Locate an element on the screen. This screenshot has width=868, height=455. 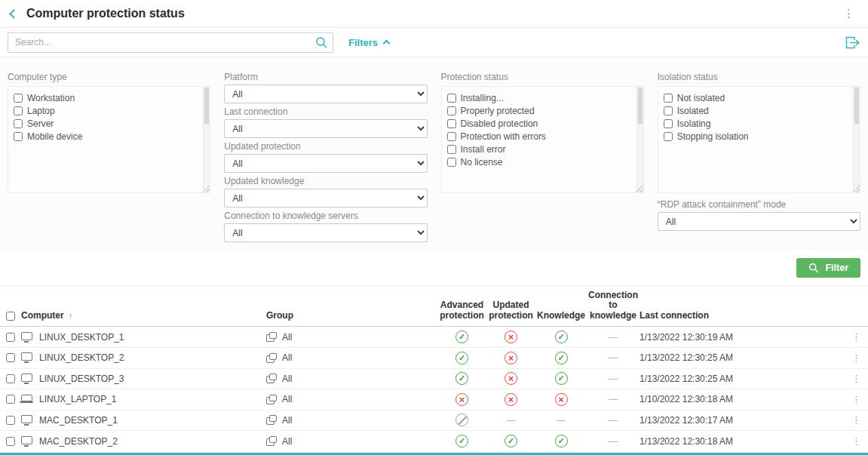
column-connection-to-knowledge: Connection to knowledge is located at coordinates (613, 306).